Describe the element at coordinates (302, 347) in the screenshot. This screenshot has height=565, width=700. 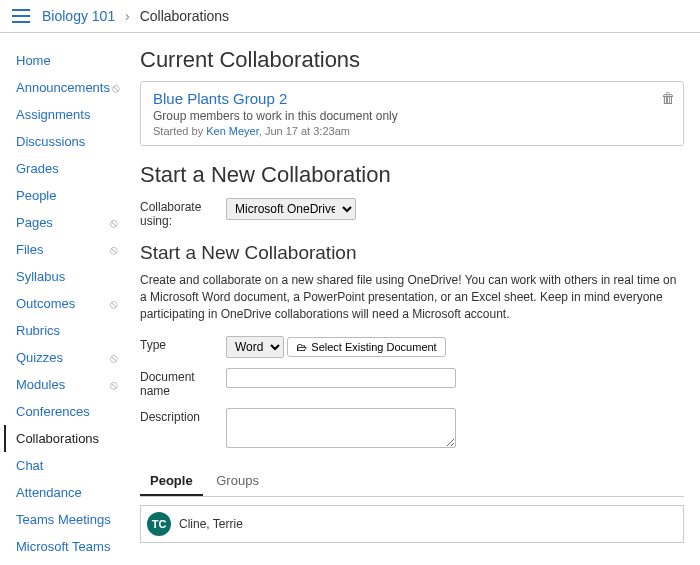
I see `folder-icon: 🗁` at that location.